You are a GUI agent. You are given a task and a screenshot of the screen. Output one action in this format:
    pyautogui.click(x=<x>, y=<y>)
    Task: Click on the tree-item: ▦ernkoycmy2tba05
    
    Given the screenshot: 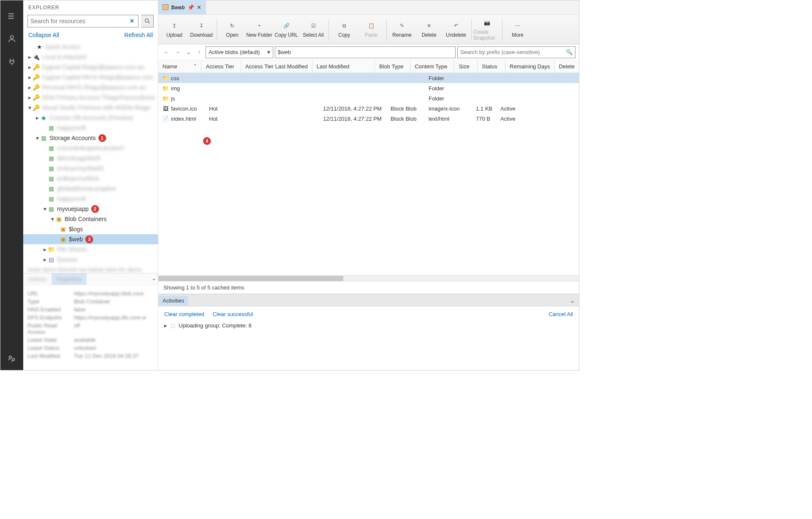 What is the action you would take?
    pyautogui.click(x=90, y=168)
    